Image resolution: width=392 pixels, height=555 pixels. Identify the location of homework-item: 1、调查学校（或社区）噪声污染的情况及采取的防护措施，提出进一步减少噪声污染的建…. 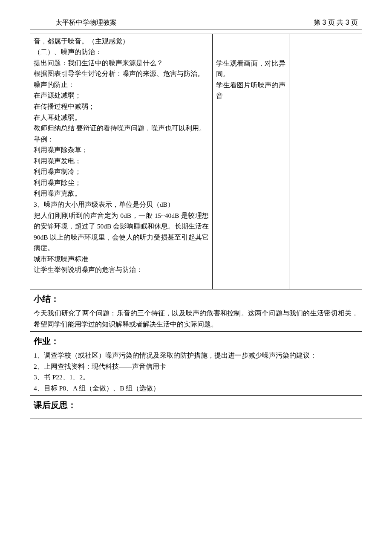
(196, 356).